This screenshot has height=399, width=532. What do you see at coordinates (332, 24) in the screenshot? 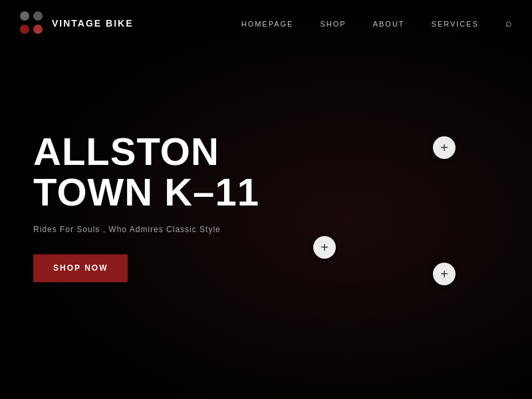
I see `nav-link-shop: Shop` at bounding box center [332, 24].